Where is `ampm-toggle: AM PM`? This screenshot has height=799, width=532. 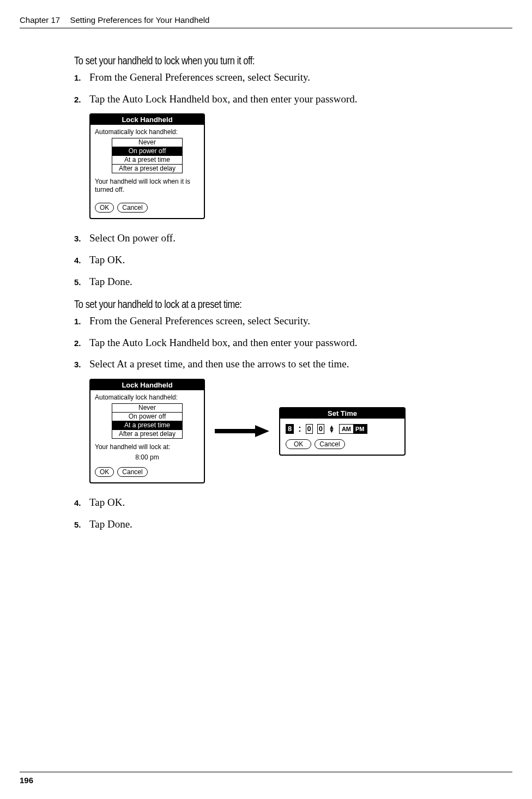
ampm-toggle: AM PM is located at coordinates (353, 429).